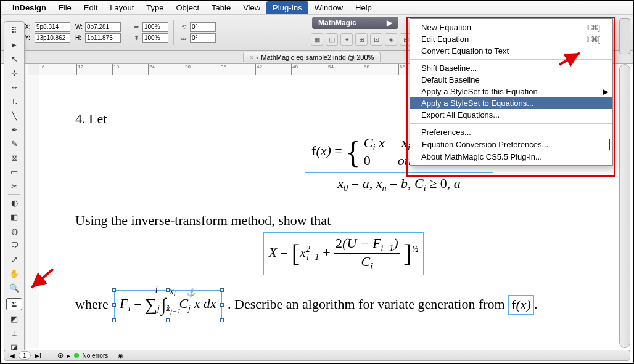  Describe the element at coordinates (203, 27) in the screenshot. I see `rotate-input` at that location.